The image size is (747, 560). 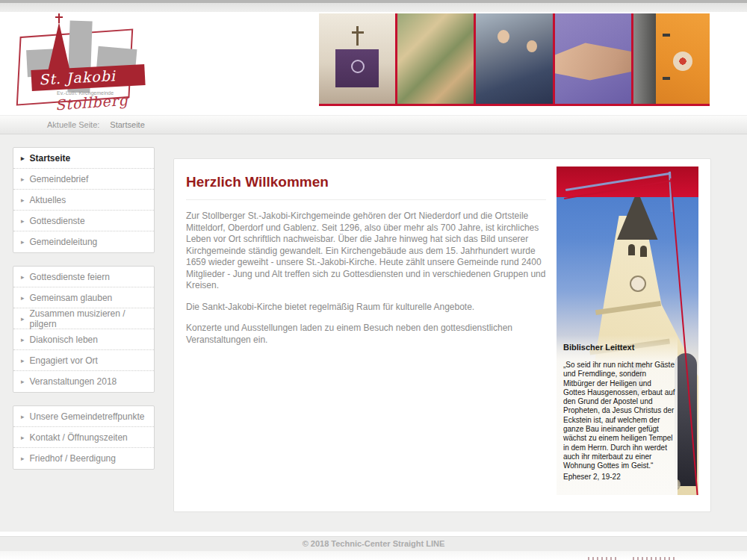 I want to click on sidebar-group-main: ▸ Startseite ▸ Gemeindebrief ▸ Aktuelles…, so click(x=84, y=200).